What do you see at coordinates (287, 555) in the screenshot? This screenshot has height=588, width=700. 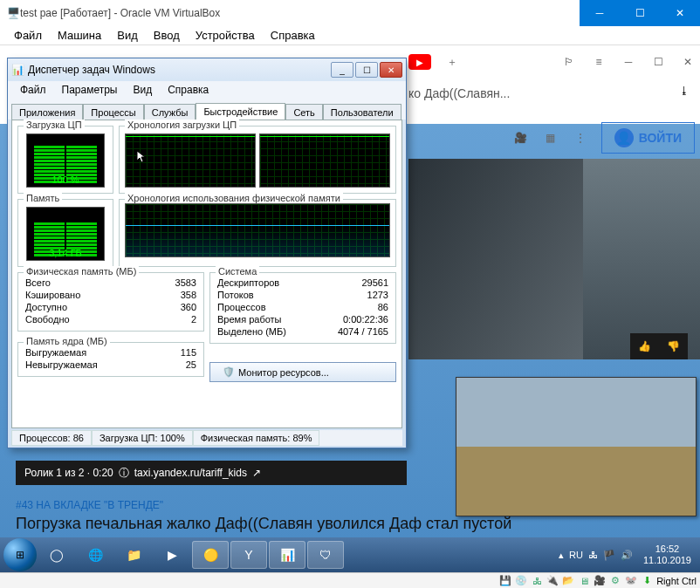 I see `tb-taskmgr: 📊` at bounding box center [287, 555].